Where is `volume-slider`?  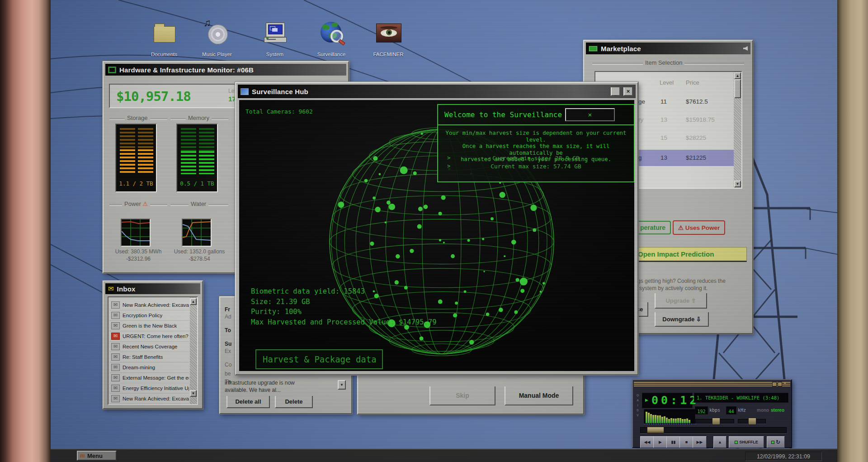 volume-slider is located at coordinates (715, 421).